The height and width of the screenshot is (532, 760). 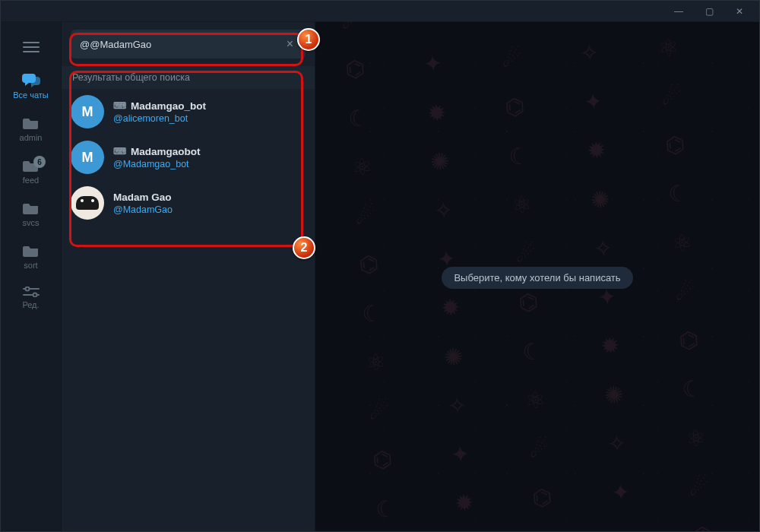 I want to click on rail-item-feed: 6 feed, so click(x=30, y=173).